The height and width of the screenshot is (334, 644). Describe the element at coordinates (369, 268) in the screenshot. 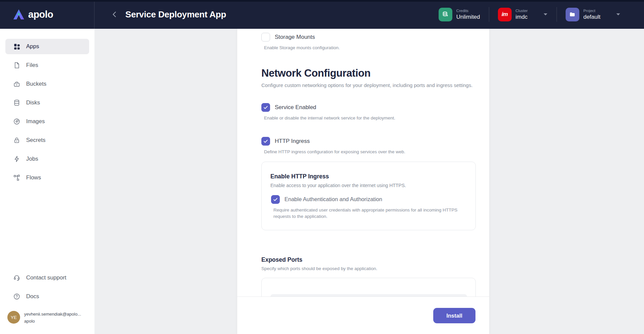

I see `exposed-ports-subtitle: Specify which ports should be exposed by…` at that location.